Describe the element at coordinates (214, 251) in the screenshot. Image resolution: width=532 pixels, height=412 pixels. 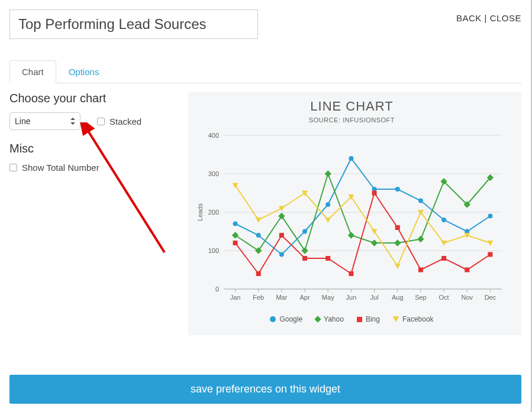
I see `svg-text: 100` at that location.